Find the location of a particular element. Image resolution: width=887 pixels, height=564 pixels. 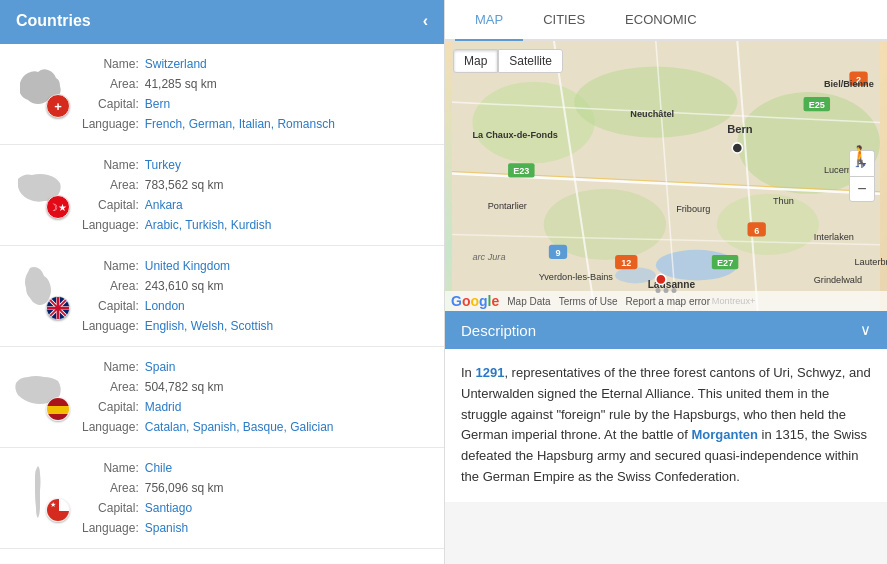

svg-text: Lauterbrunnen is located at coordinates (870, 262).